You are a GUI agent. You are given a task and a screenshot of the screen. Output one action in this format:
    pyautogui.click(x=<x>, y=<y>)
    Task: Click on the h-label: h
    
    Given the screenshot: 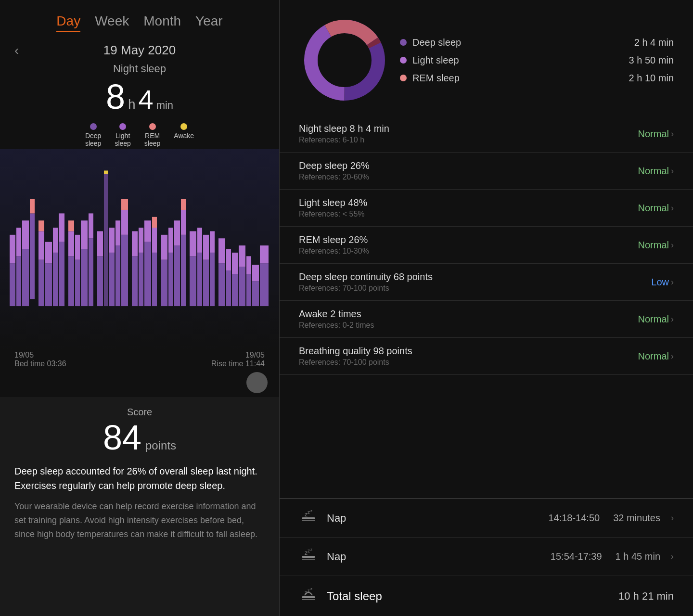 What is the action you would take?
    pyautogui.click(x=132, y=104)
    